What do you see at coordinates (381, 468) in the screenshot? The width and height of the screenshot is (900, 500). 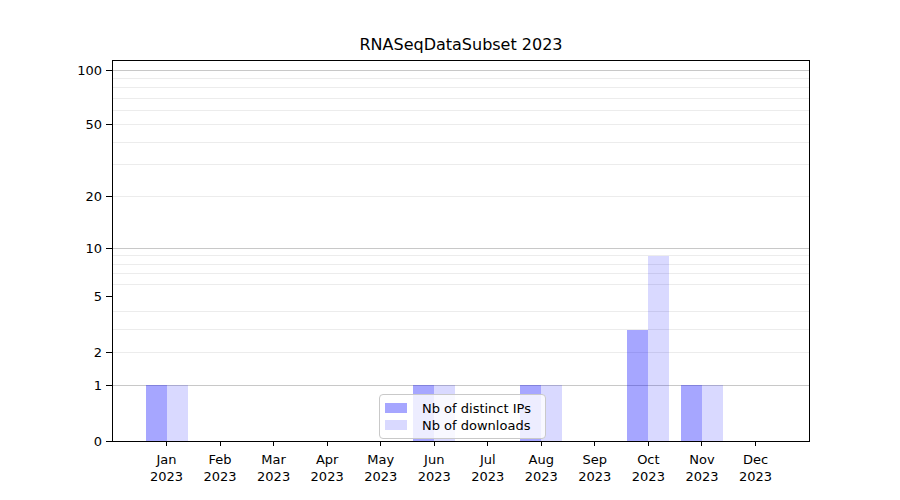 I see `x-tick-label-may: May2023` at bounding box center [381, 468].